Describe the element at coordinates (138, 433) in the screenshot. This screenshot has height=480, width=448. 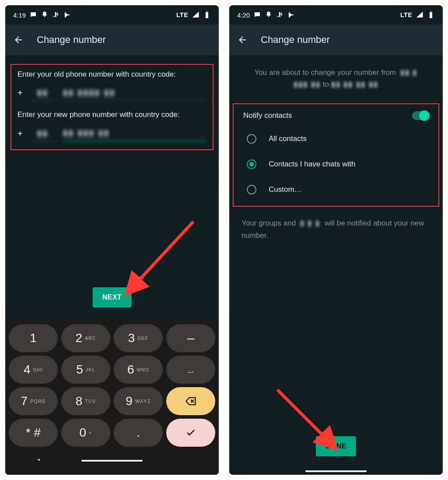
I see `key-.: .` at that location.